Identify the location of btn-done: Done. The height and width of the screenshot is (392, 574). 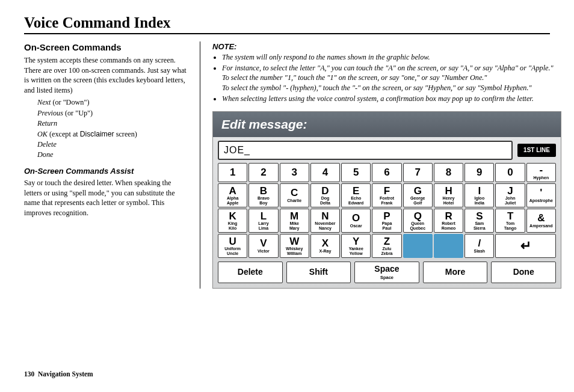
(523, 272).